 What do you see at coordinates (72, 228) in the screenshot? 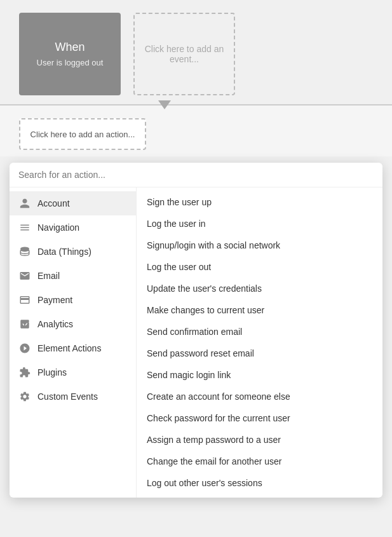
I see `category-item-navigation: Navigation` at bounding box center [72, 228].